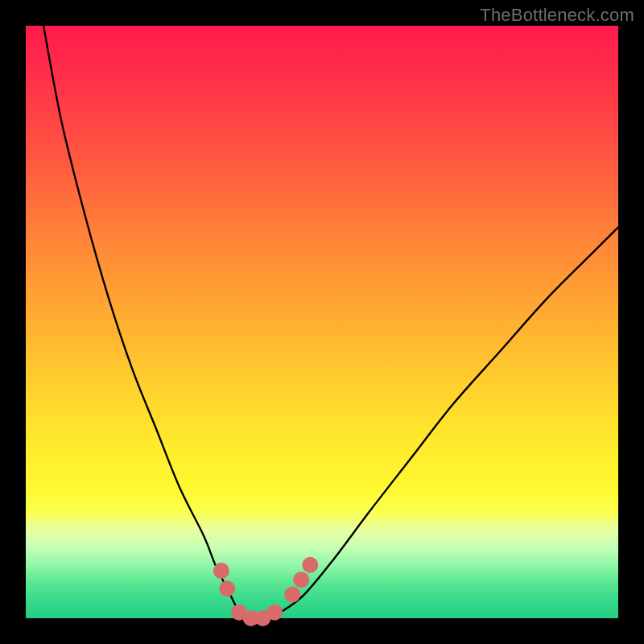 This screenshot has height=644, width=644. What do you see at coordinates (310, 565) in the screenshot?
I see `dot-right-upper` at bounding box center [310, 565].